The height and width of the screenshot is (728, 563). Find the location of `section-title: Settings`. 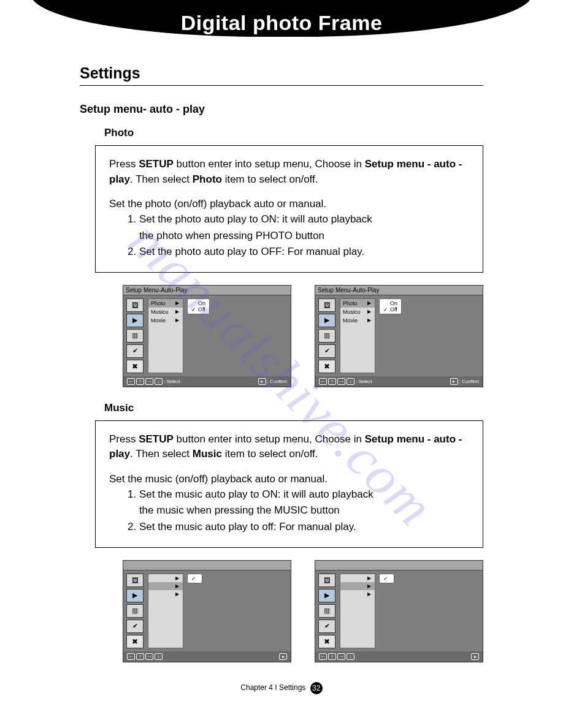

section-title: Settings is located at coordinates (306, 74).